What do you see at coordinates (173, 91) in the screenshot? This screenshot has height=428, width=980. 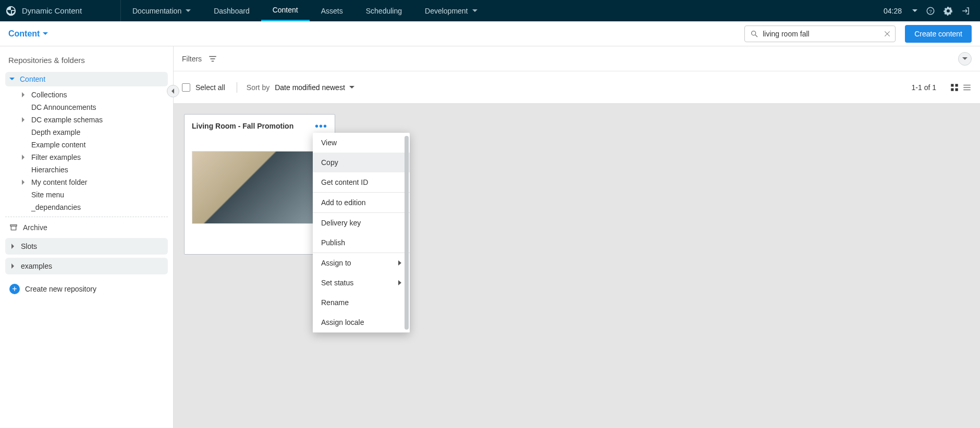 I see `collapse-sidebar-button` at bounding box center [173, 91].